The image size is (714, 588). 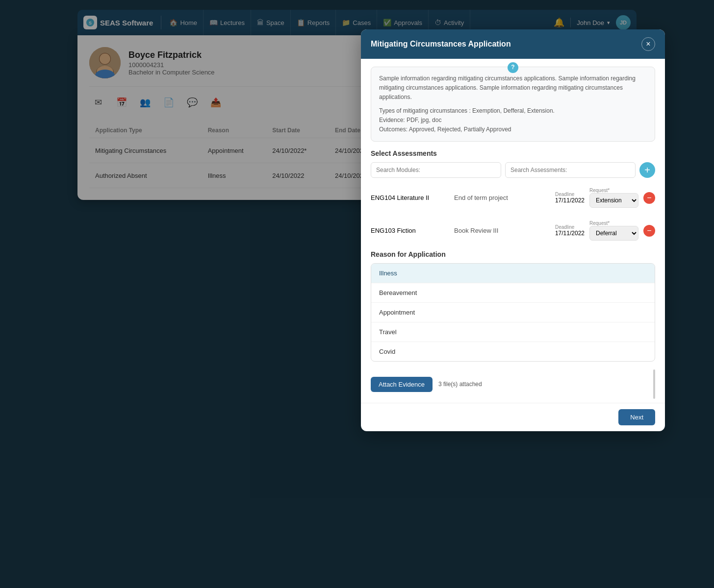 What do you see at coordinates (513, 417) in the screenshot?
I see `modal-footer: Next` at bounding box center [513, 417].